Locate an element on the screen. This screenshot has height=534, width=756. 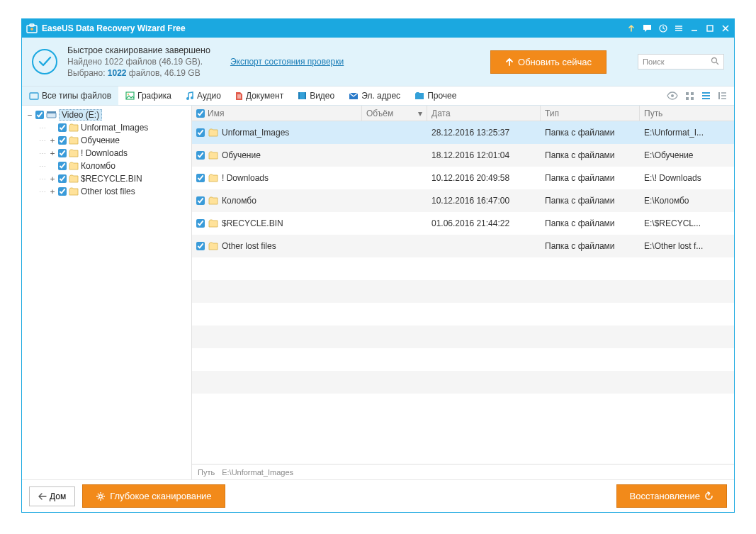
status-title: Быстрое сканирование завершено is located at coordinates (139, 50).